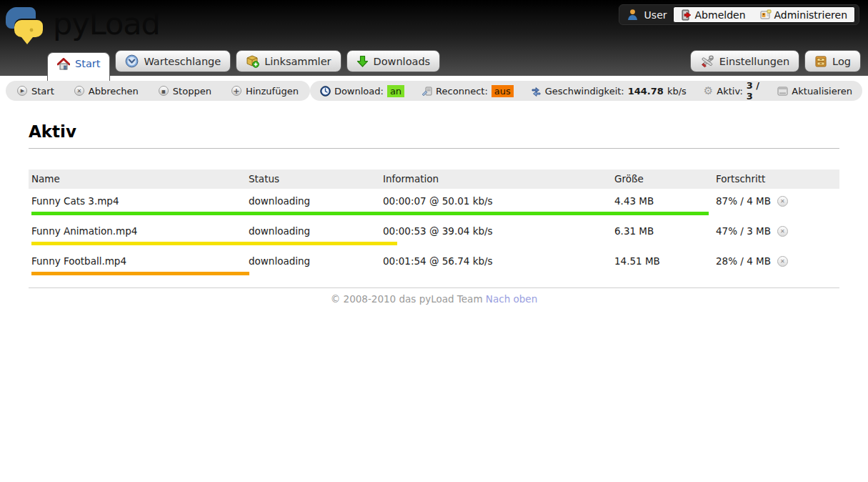 The width and height of the screenshot is (868, 482). I want to click on log-drawer-icon, so click(821, 62).